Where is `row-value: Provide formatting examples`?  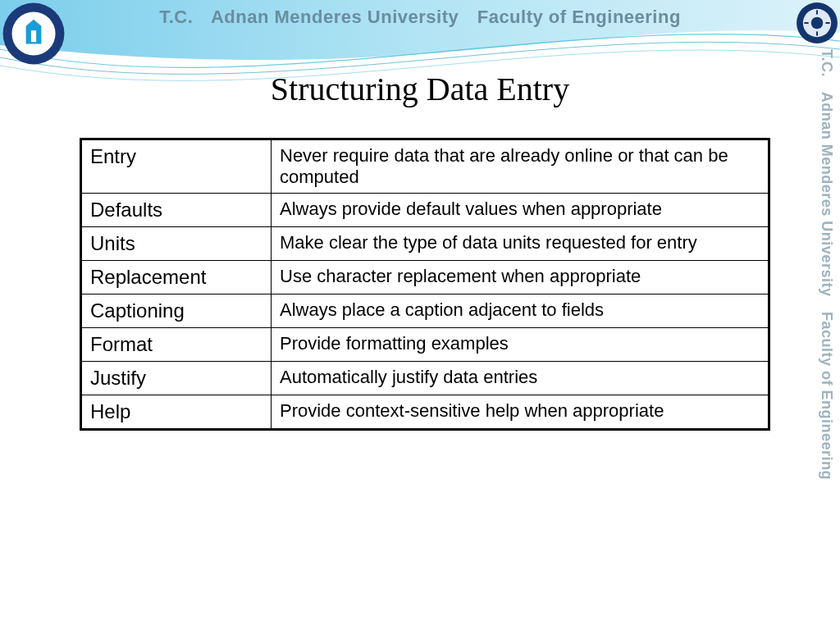 row-value: Provide formatting examples is located at coordinates (520, 345).